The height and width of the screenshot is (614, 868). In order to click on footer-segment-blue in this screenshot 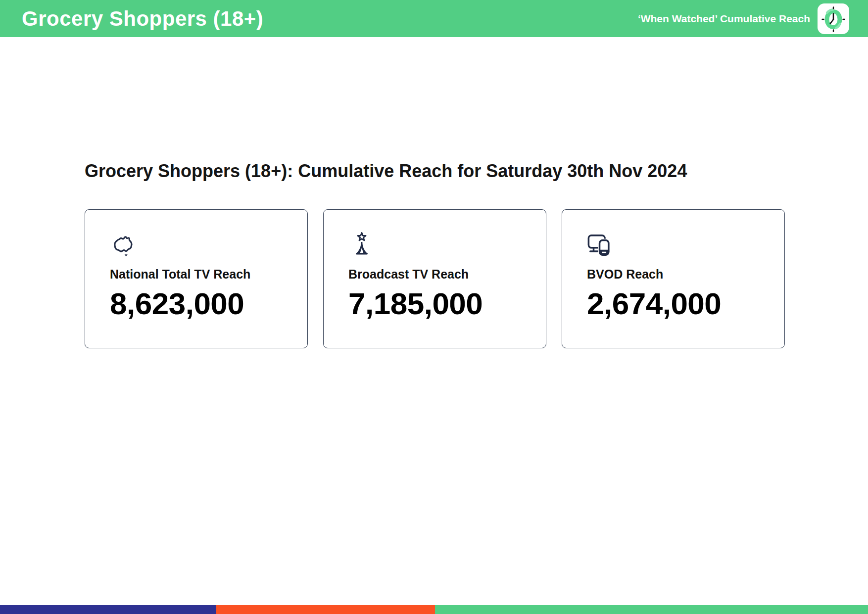, I will do `click(108, 610)`.